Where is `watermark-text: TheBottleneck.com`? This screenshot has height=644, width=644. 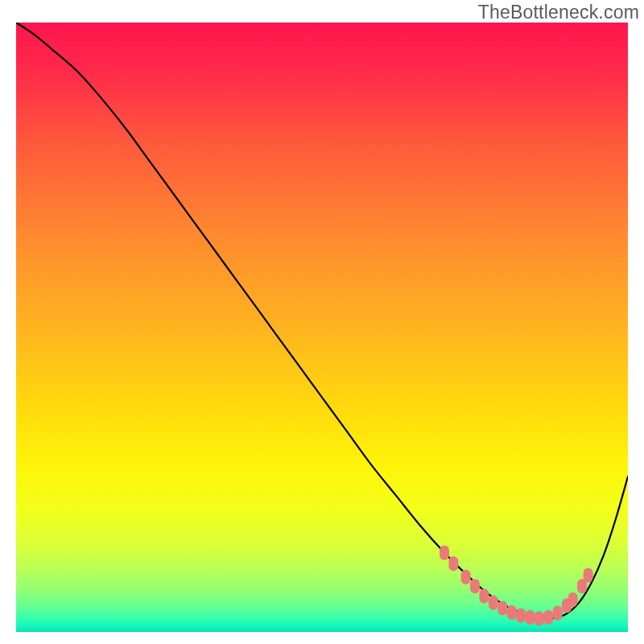 watermark-text: TheBottleneck.com is located at coordinates (559, 13).